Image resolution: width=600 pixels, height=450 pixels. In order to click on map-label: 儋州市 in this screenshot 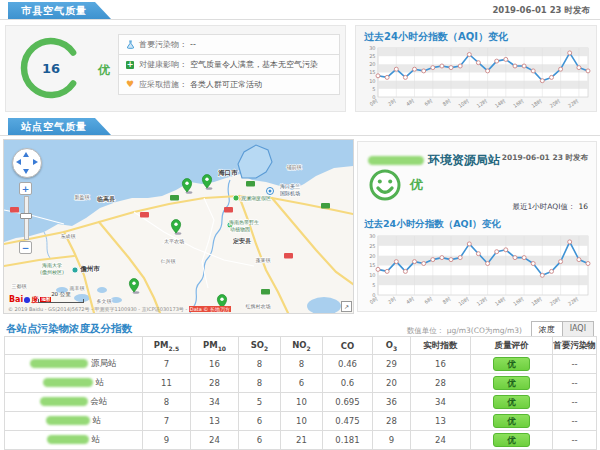, I will do `click(90, 269)`.